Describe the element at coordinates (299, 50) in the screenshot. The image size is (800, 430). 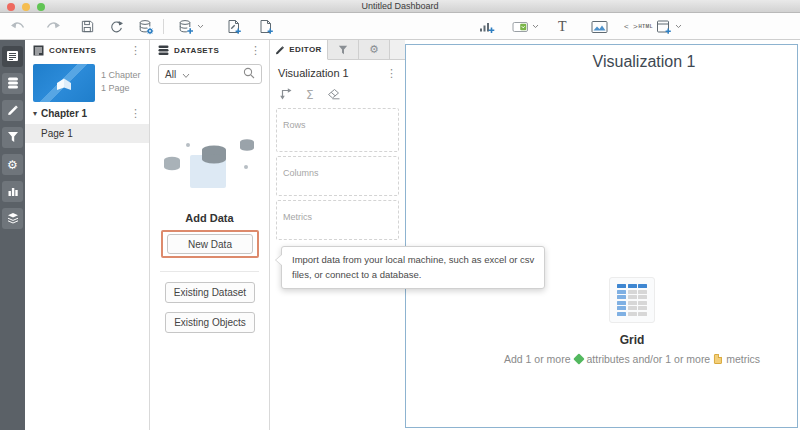
I see `tab-editor: EDITOR` at that location.